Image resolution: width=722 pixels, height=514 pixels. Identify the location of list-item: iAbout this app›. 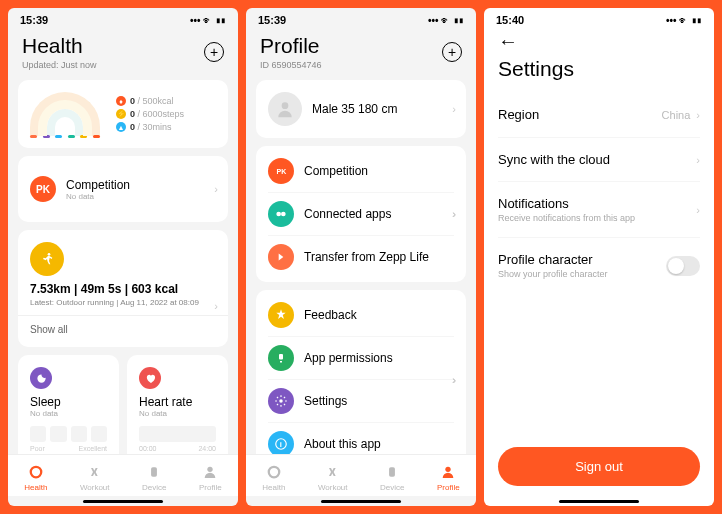
(361, 438).